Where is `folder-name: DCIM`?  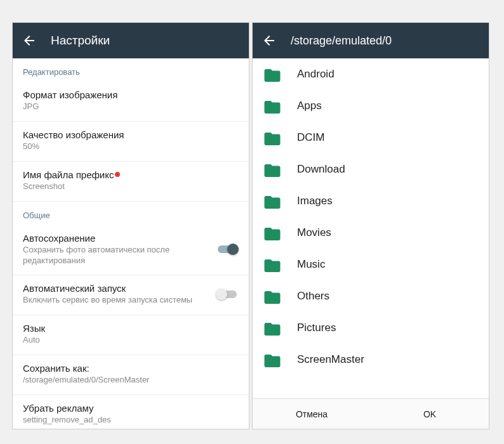 folder-name: DCIM is located at coordinates (311, 138).